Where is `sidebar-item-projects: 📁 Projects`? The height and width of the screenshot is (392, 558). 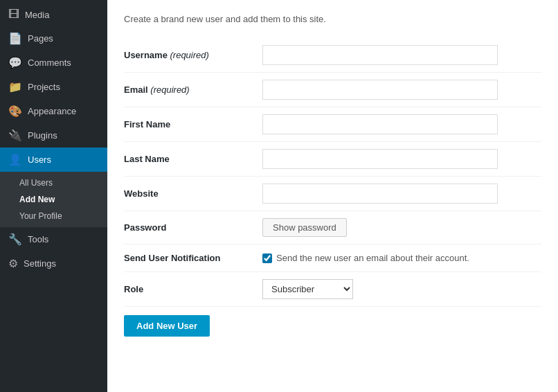 sidebar-item-projects: 📁 Projects is located at coordinates (54, 87).